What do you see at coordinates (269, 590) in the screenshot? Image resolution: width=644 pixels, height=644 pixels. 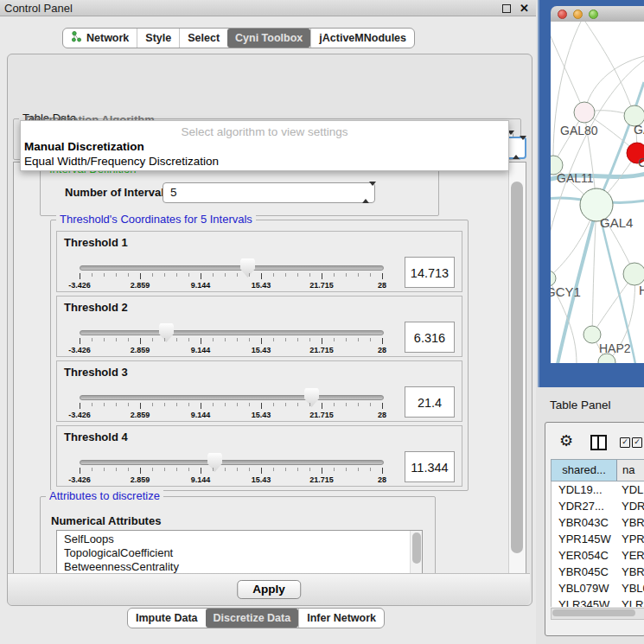 I see `apply-button: Apply` at bounding box center [269, 590].